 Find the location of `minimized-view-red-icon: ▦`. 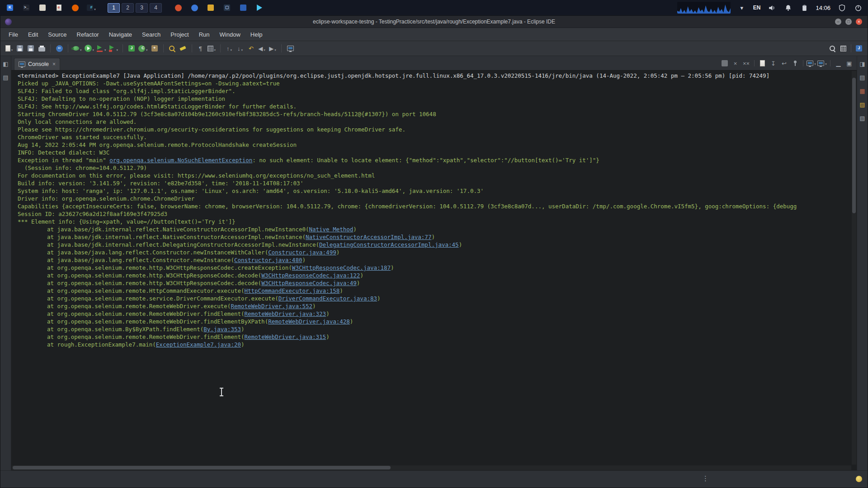

minimized-view-red-icon: ▦ is located at coordinates (863, 91).